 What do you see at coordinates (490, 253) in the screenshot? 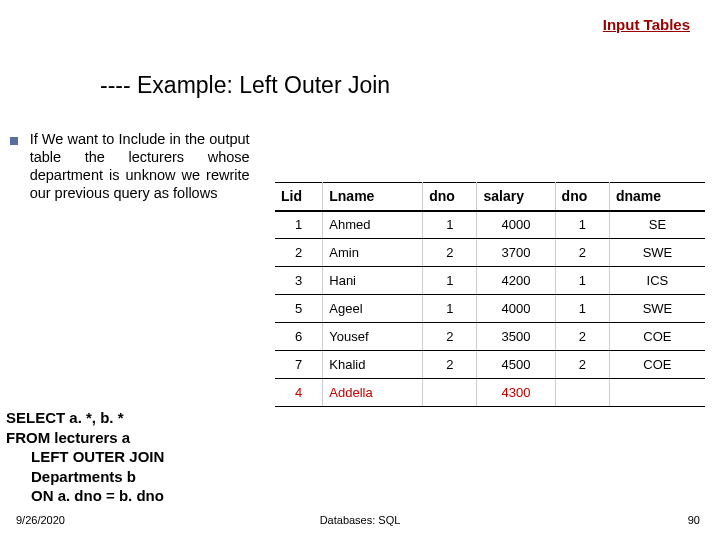
I see `table-row: 2Amin237002SWE` at bounding box center [490, 253].